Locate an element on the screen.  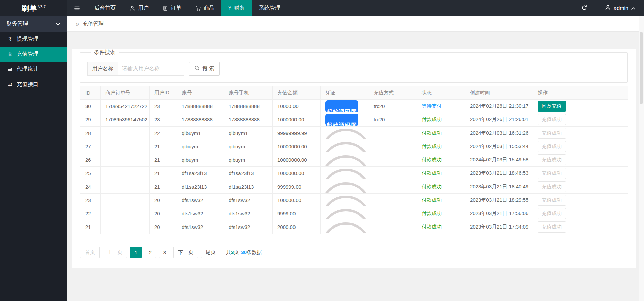
breadcrumb: » 充值管理 is located at coordinates (356, 24).